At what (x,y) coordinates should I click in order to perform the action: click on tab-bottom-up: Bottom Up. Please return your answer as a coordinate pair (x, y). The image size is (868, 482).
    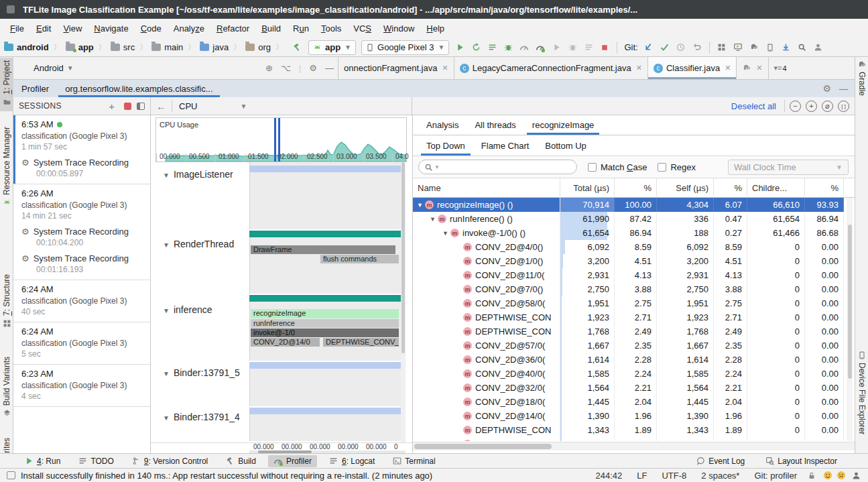
    Looking at the image, I should click on (566, 145).